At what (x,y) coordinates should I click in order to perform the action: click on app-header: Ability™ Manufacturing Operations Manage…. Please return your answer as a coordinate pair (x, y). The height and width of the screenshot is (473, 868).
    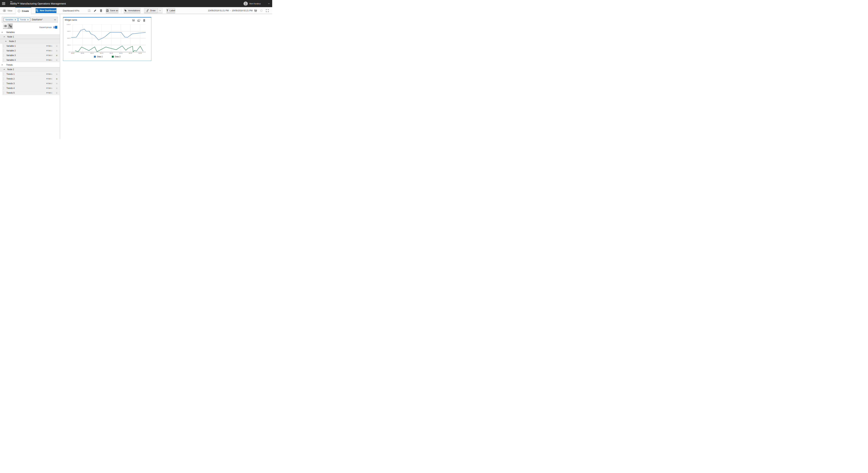
    Looking at the image, I should click on (136, 3).